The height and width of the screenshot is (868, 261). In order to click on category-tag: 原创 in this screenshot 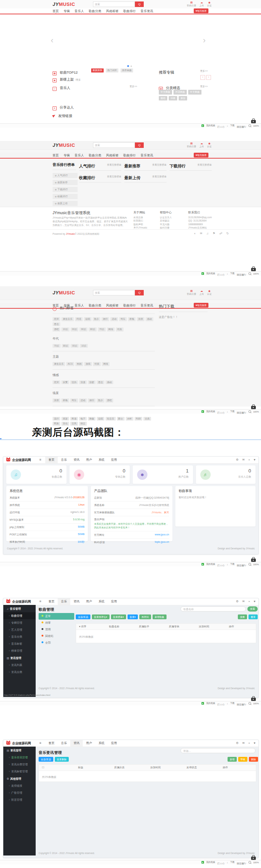, I will do `click(183, 99)`.